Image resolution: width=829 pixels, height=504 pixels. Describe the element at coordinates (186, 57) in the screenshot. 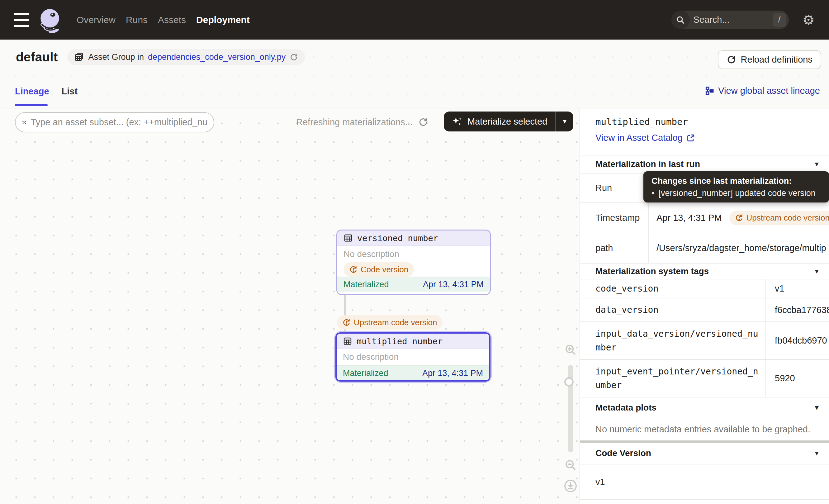

I see `asset-group-badge: Asset Group in dependencies_code_version…` at that location.